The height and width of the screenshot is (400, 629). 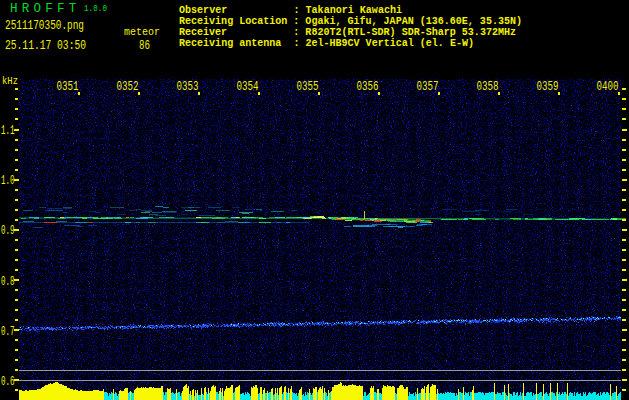 I want to click on svg-text: 1.0, so click(x=8, y=180).